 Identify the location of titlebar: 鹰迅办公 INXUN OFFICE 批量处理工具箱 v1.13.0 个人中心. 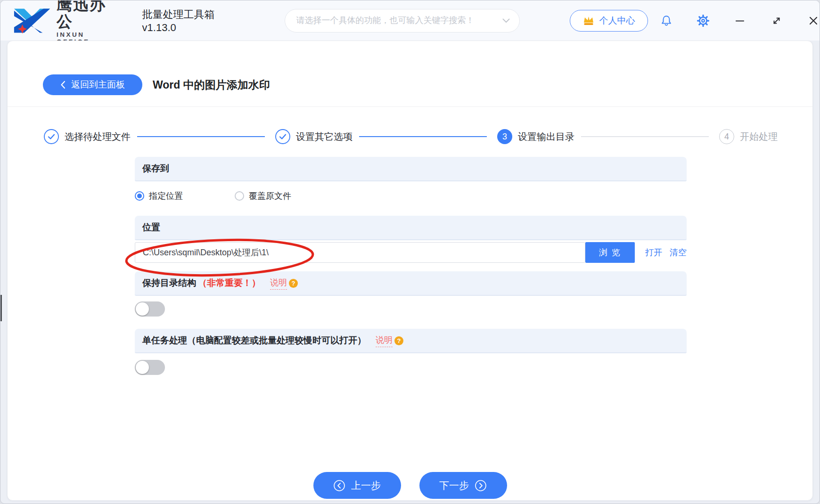
(410, 21).